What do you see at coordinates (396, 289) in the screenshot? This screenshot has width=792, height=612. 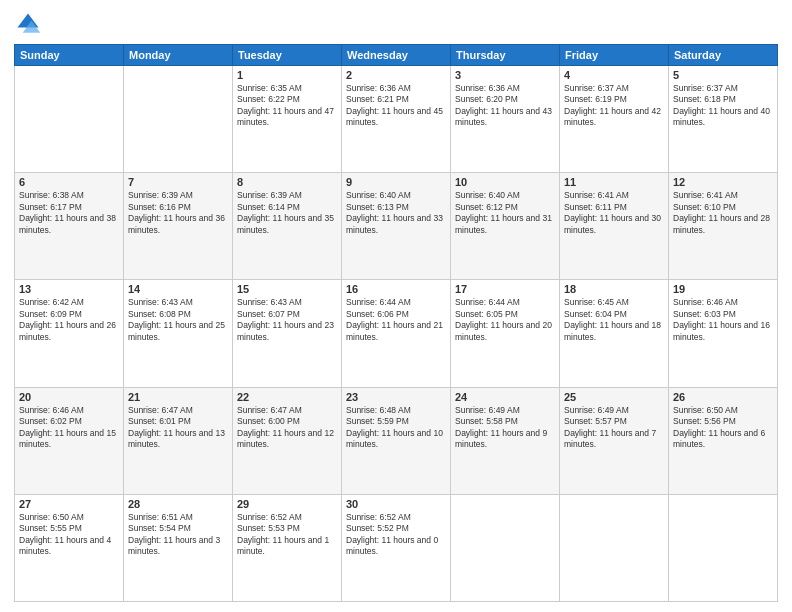 I see `day-number: 16` at bounding box center [396, 289].